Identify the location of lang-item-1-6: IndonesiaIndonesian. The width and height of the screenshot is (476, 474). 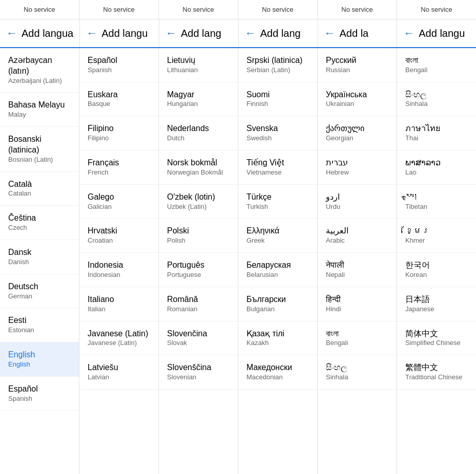
(119, 270).